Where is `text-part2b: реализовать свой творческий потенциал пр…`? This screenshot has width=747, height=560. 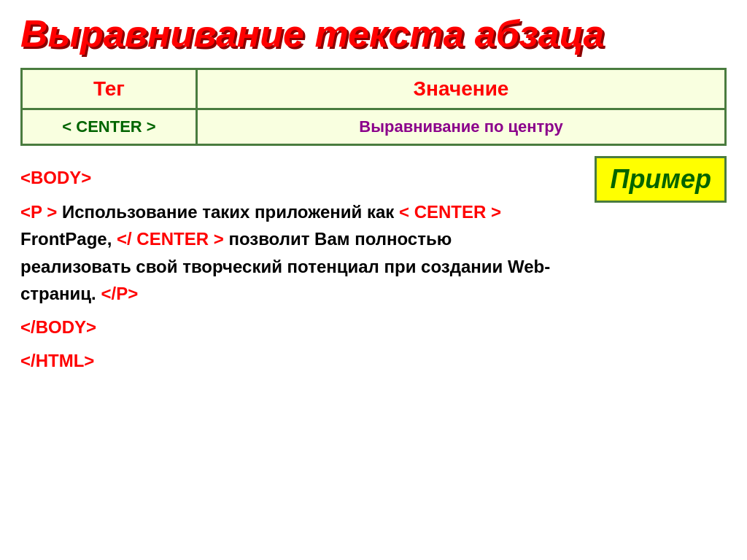 text-part2b: реализовать свой творческий потенциал пр… is located at coordinates (285, 267).